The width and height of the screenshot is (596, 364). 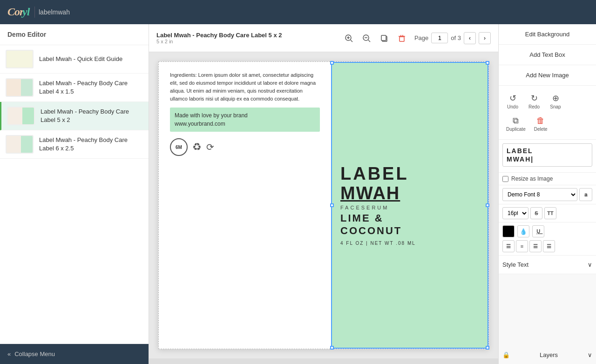 What do you see at coordinates (34, 354) in the screenshot?
I see `collapse-menu-label: Collapse Menu` at bounding box center [34, 354].